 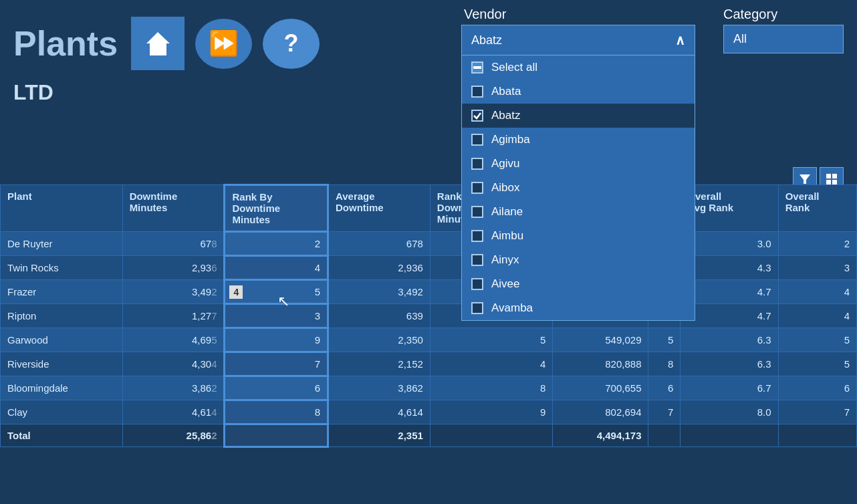 What do you see at coordinates (378, 340) in the screenshot?
I see `cell-avg-downtime: 2,350` at bounding box center [378, 340].